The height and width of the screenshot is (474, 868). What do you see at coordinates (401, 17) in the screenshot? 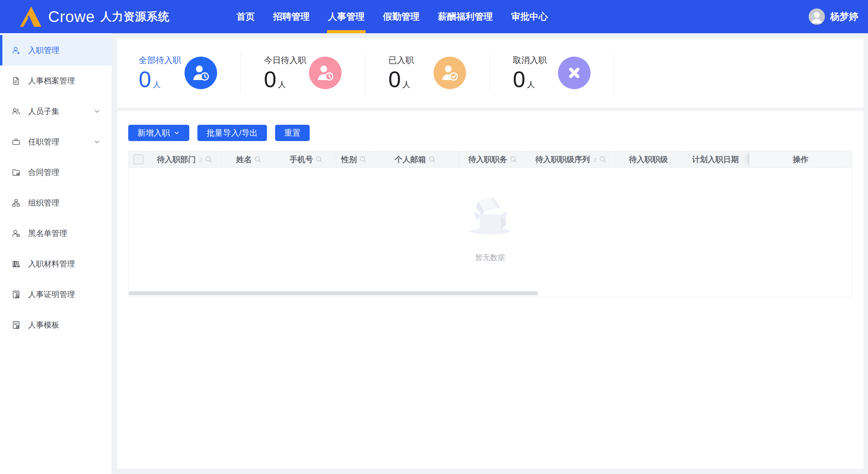
I see `nav-item-attendance: 假勤管理` at bounding box center [401, 17].